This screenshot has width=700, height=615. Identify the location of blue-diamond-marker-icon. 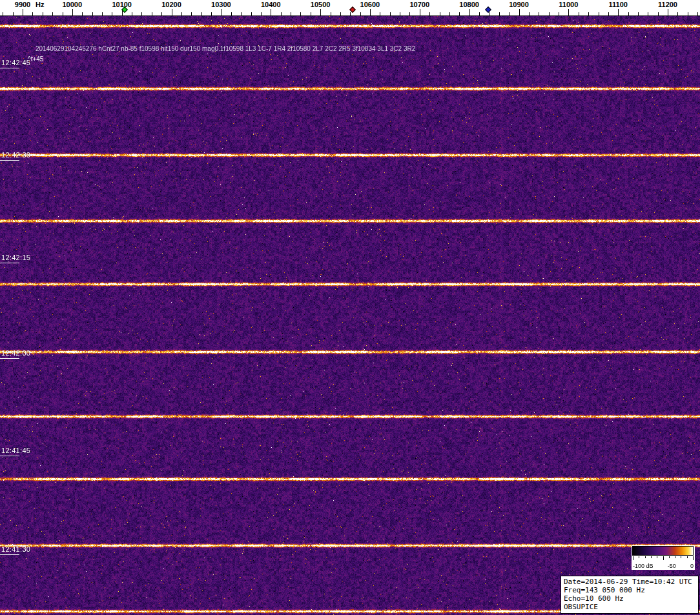
(488, 10).